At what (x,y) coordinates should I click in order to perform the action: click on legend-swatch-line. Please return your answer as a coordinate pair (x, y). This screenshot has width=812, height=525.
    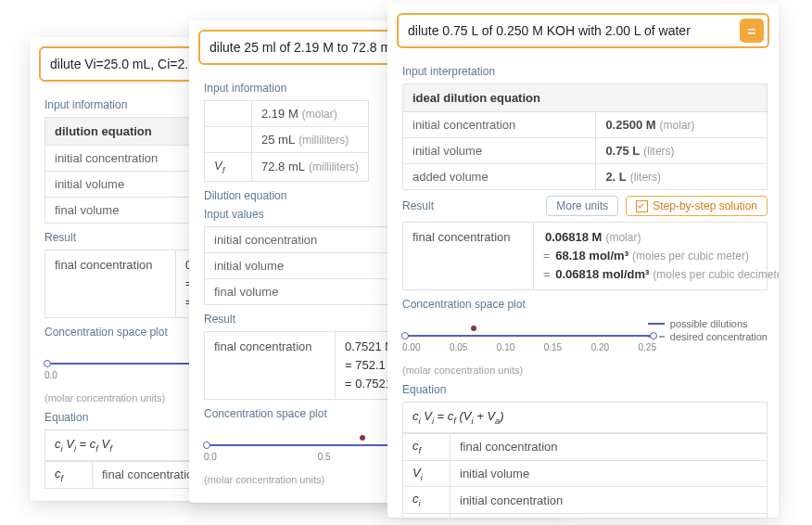
    Looking at the image, I should click on (656, 324).